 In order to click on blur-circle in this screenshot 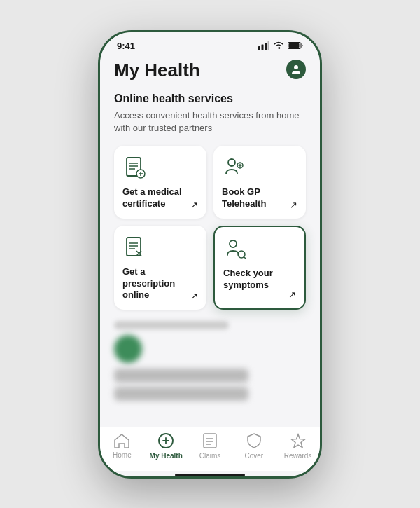, I will do `click(128, 349)`.